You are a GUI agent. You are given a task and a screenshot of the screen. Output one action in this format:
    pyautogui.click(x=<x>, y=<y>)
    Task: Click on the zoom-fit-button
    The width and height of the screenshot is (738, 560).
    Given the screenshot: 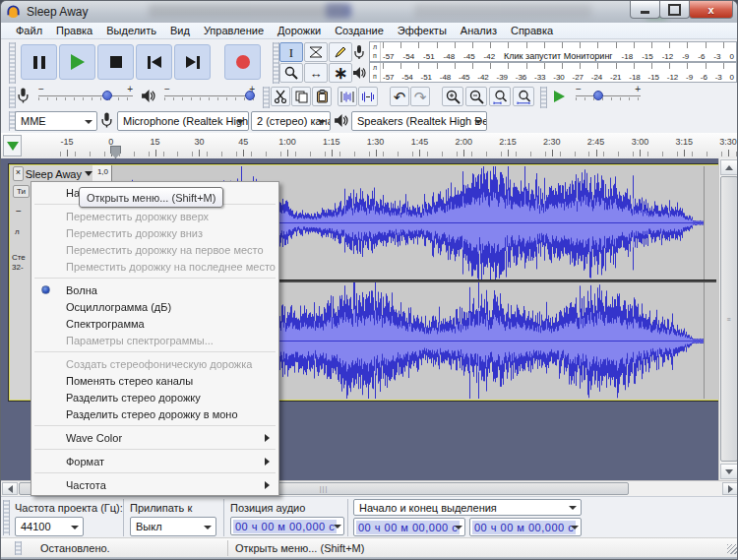 What is the action you would take?
    pyautogui.click(x=523, y=96)
    